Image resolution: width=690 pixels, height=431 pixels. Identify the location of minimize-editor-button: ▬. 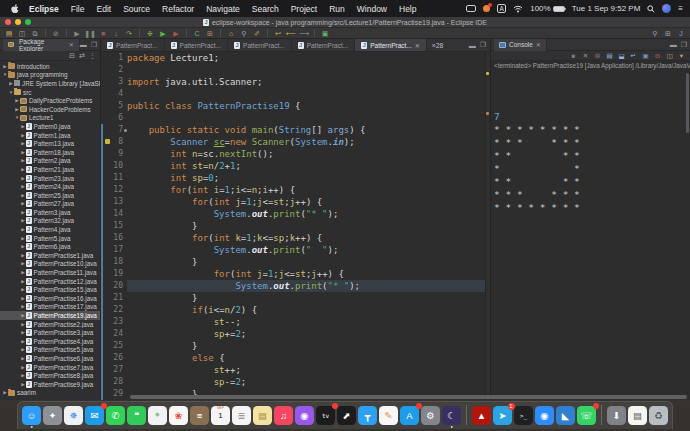
(472, 46).